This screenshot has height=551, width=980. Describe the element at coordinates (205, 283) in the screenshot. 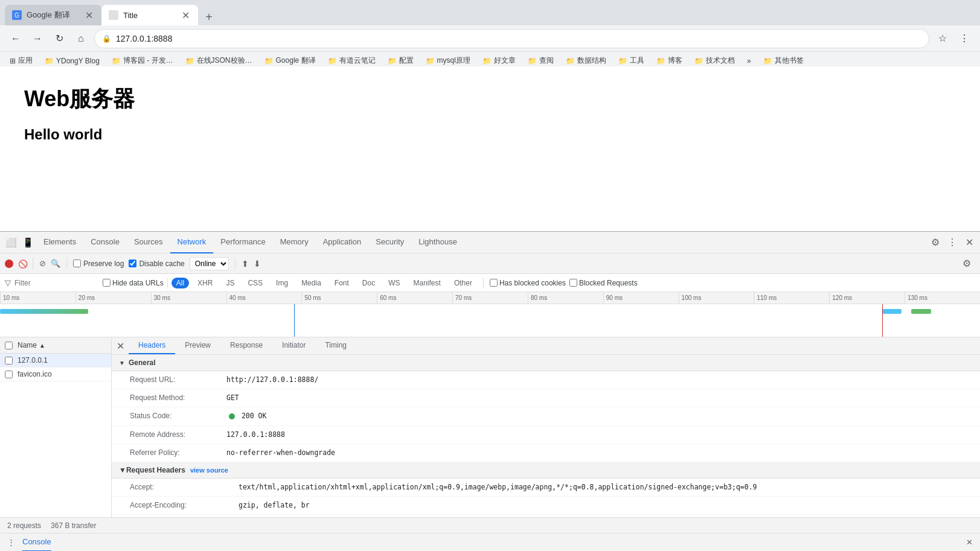

I see `filter-tag-xhr: XHR` at that location.